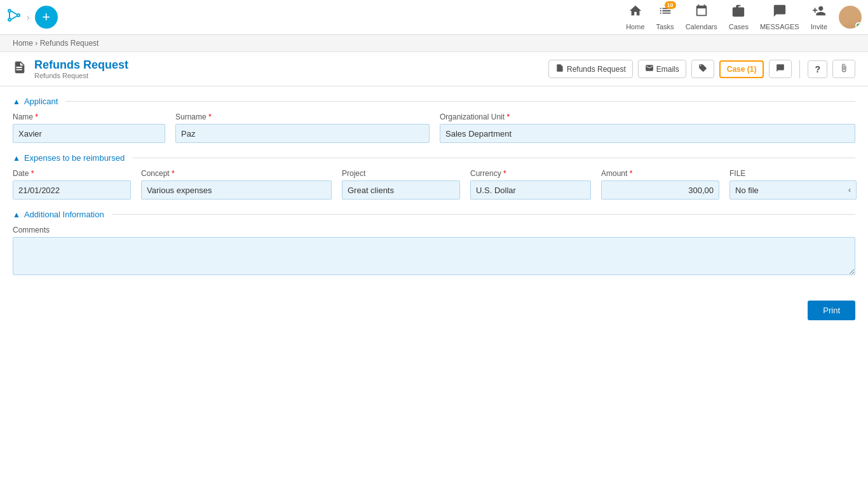  What do you see at coordinates (742, 69) in the screenshot?
I see `case-label: Case (1)` at bounding box center [742, 69].